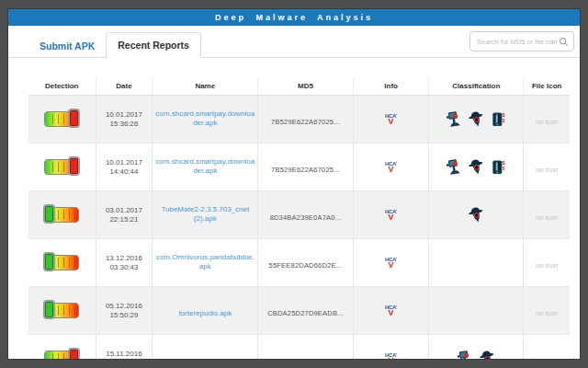 The height and width of the screenshot is (368, 588). Describe the element at coordinates (294, 17) in the screenshot. I see `app-title: Deep Malware Analysis` at that location.